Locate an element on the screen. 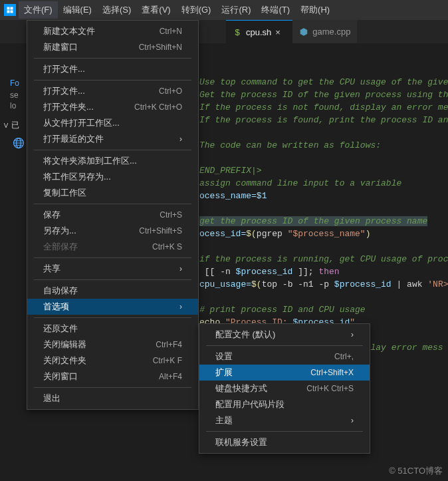  globe-icon is located at coordinates (19, 144).